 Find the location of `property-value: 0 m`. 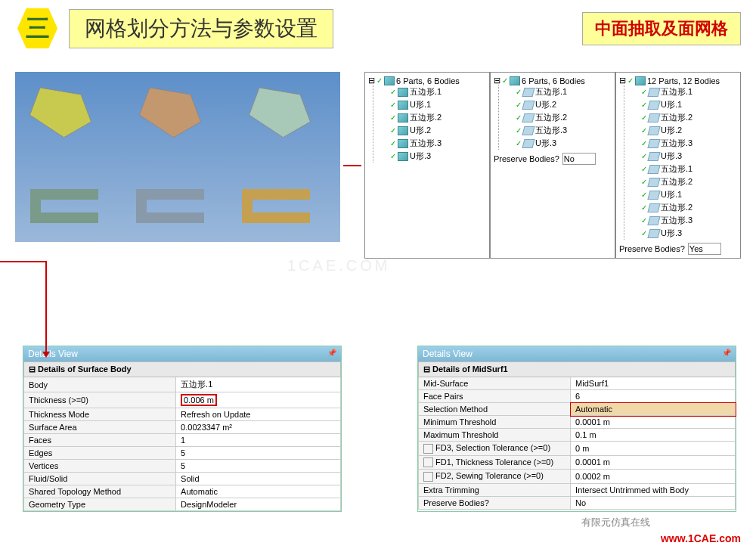

property-value: 0 m is located at coordinates (653, 449).